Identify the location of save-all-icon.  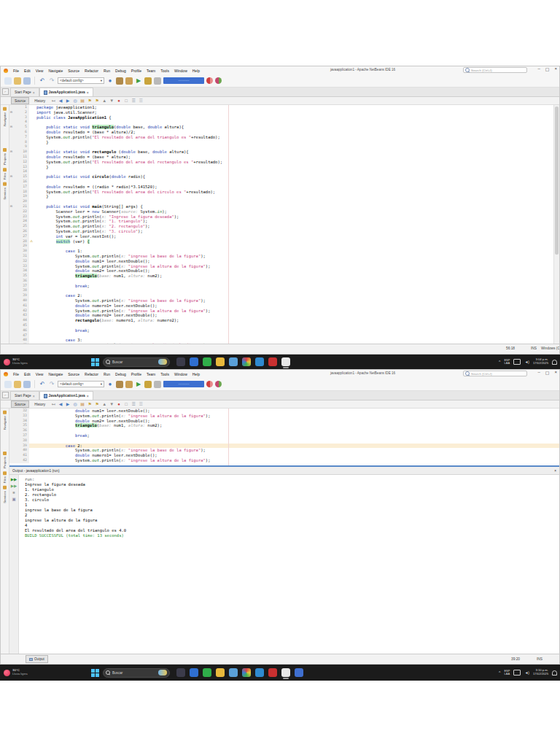
(27, 384).